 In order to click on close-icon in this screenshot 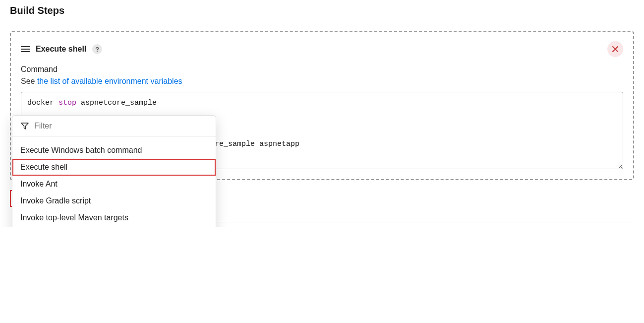, I will do `click(615, 49)`.